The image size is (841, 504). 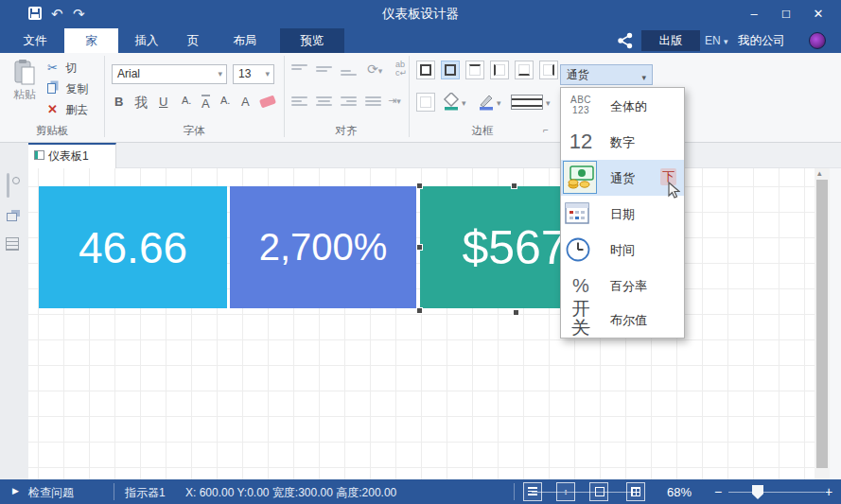 What do you see at coordinates (599, 492) in the screenshot?
I see `view-fit-page-button` at bounding box center [599, 492].